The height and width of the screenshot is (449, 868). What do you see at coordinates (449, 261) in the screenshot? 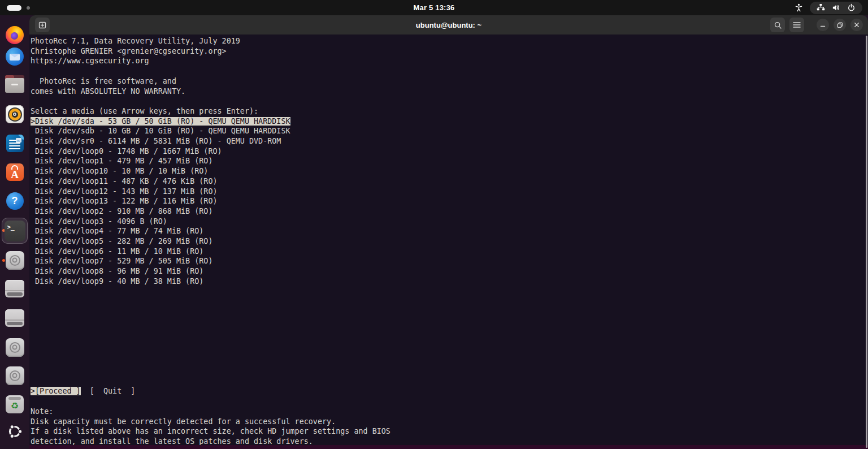
I see `terminal-line: Disk /dev/loop7 - 529 MB / 505 MiB (RO)` at bounding box center [449, 261].